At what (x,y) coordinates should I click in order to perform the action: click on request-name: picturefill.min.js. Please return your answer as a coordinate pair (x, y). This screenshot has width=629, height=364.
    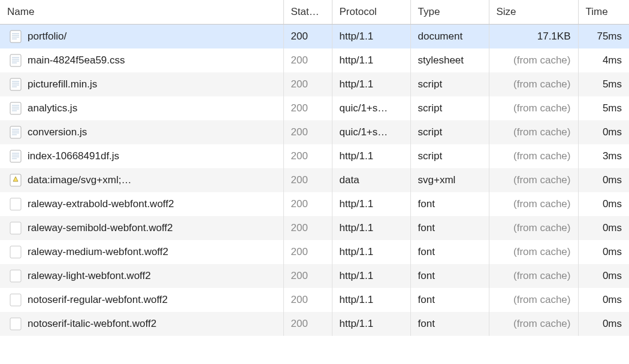
    Looking at the image, I should click on (62, 84).